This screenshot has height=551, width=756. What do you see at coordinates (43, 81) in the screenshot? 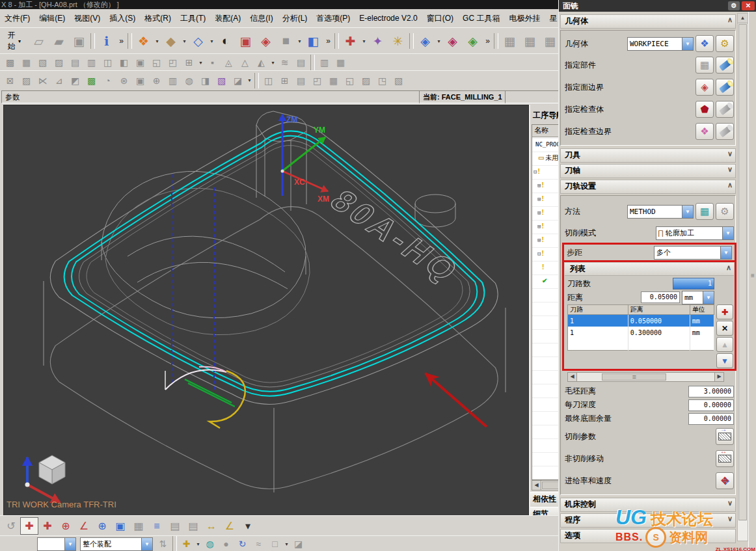
I see `toolbar-icon: ⋉` at bounding box center [43, 81].